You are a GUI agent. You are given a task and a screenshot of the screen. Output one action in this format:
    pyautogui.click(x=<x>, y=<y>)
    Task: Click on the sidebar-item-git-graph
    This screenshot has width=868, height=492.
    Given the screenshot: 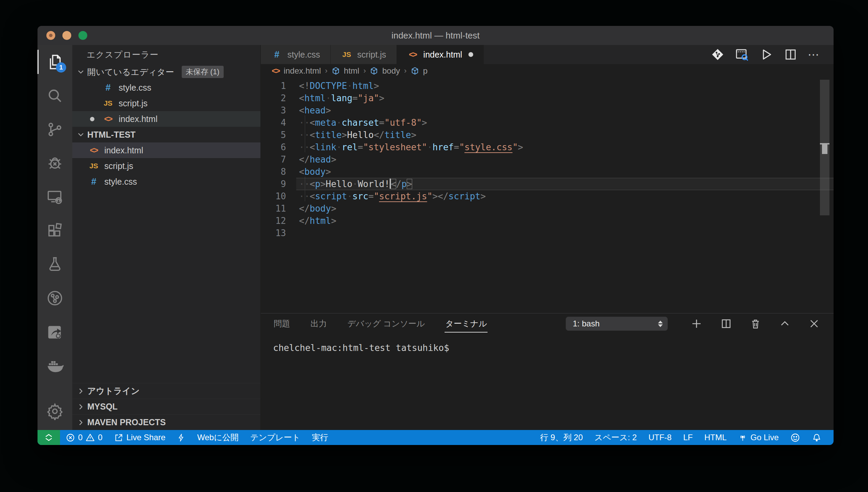 What is the action you would take?
    pyautogui.click(x=55, y=298)
    